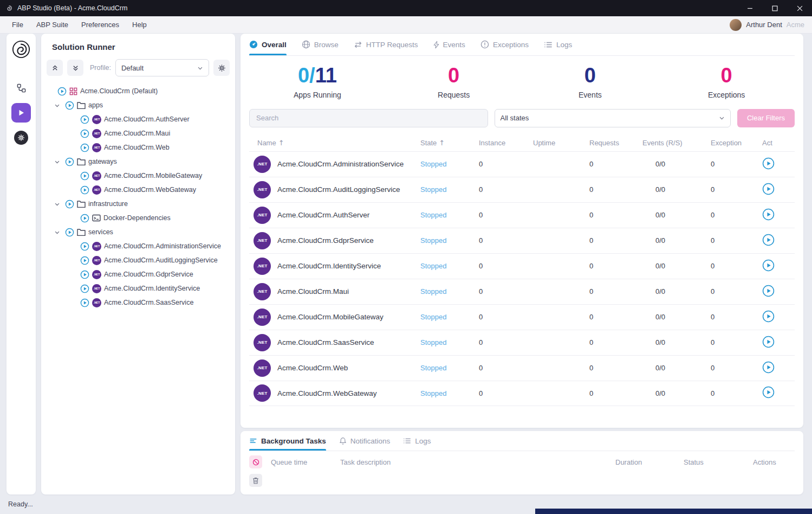 The height and width of the screenshot is (514, 812). I want to click on minimize-button, so click(750, 8).